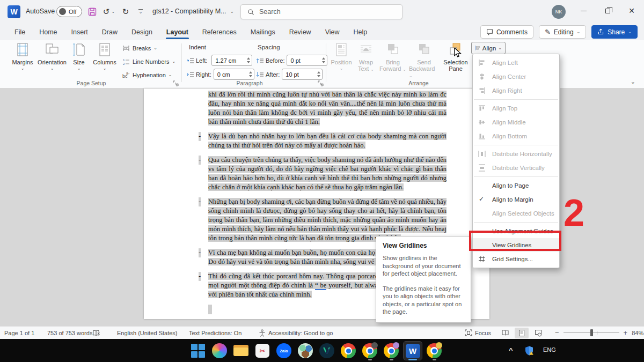 The height and width of the screenshot is (362, 644). What do you see at coordinates (584, 11) in the screenshot?
I see `minimize-icon` at bounding box center [584, 11].